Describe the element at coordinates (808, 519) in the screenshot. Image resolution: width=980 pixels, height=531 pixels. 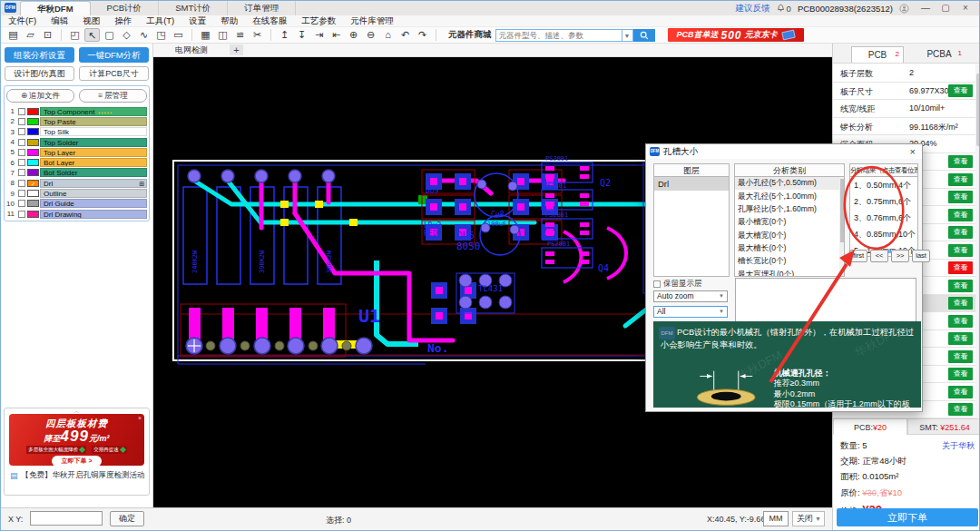
I see `close-mode-select: 关闭▼` at that location.